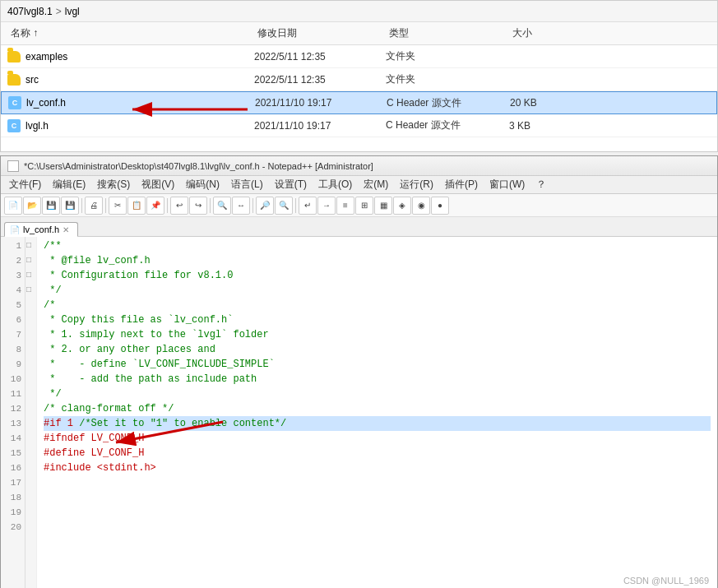  Describe the element at coordinates (241, 206) in the screenshot. I see `tb-replace: ↔` at that location.